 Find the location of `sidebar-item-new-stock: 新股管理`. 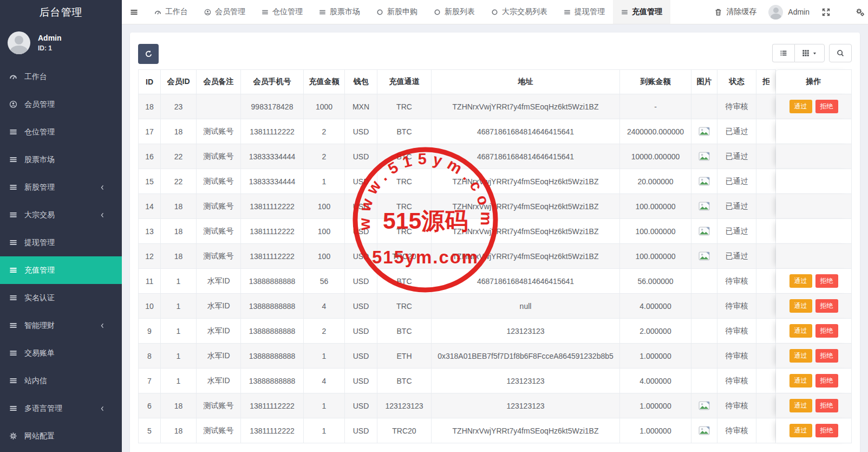

sidebar-item-new-stock: 新股管理 is located at coordinates (61, 188).